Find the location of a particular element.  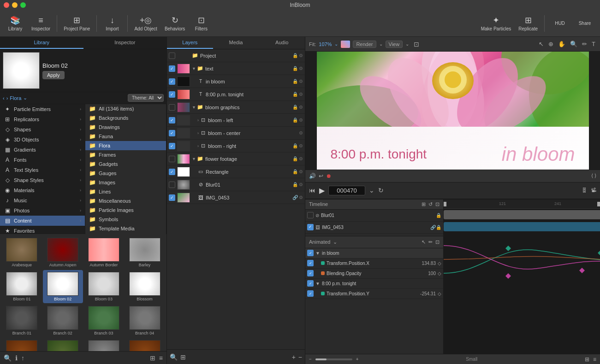

layer-rectangle: ▭ Rectangle 🔒 ⚙ is located at coordinates (236, 172).